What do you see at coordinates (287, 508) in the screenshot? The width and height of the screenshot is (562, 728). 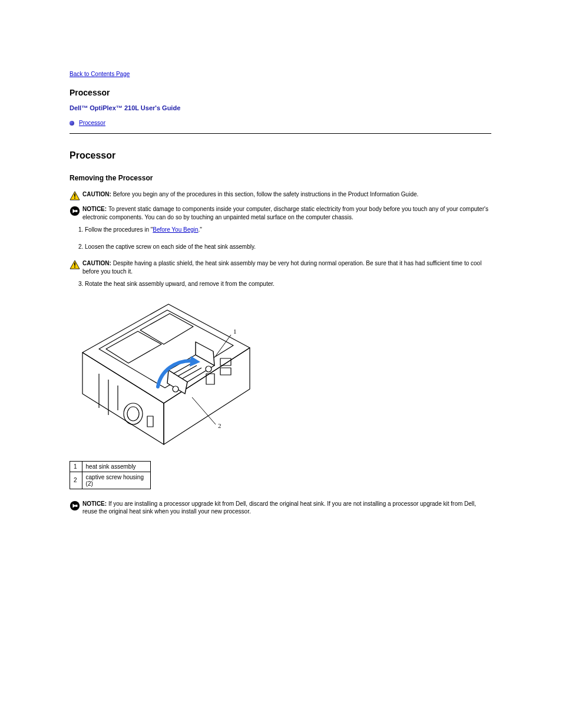 I see `notice-2-text: NOTICE: If you are installing a processo…` at bounding box center [287, 508].